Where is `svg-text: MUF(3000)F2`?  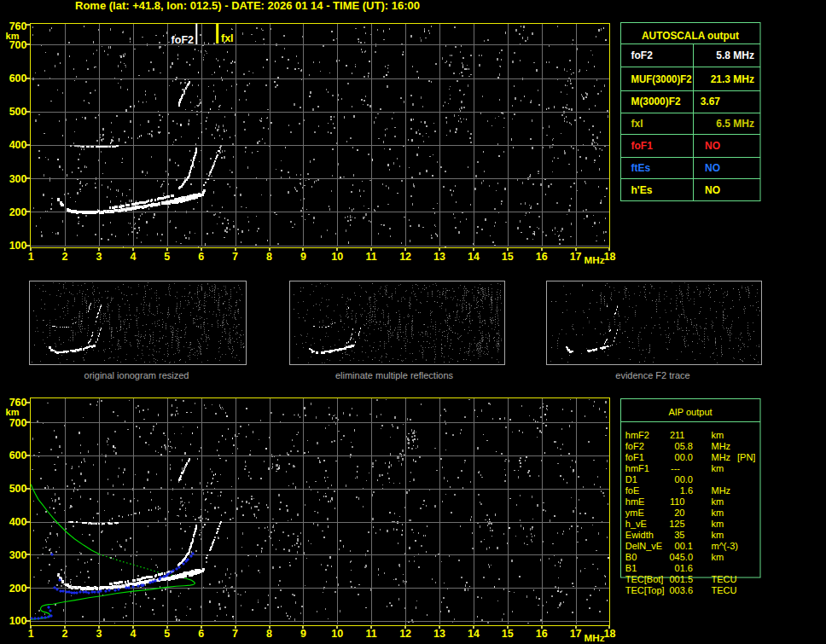
svg-text: MUF(3000)F2 is located at coordinates (662, 79).